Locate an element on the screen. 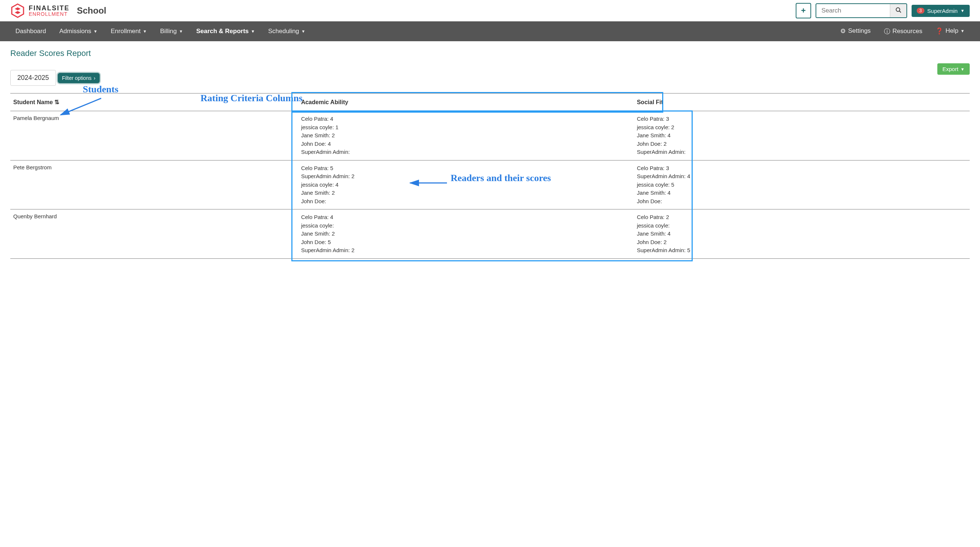  col-student-name: Student Name ⇅ is located at coordinates (154, 102).